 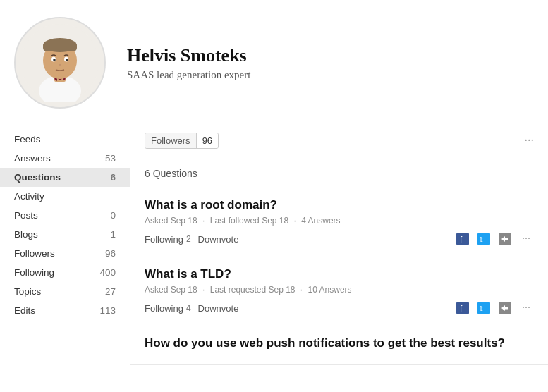 What do you see at coordinates (189, 239) in the screenshot?
I see `following-count: 2` at bounding box center [189, 239].